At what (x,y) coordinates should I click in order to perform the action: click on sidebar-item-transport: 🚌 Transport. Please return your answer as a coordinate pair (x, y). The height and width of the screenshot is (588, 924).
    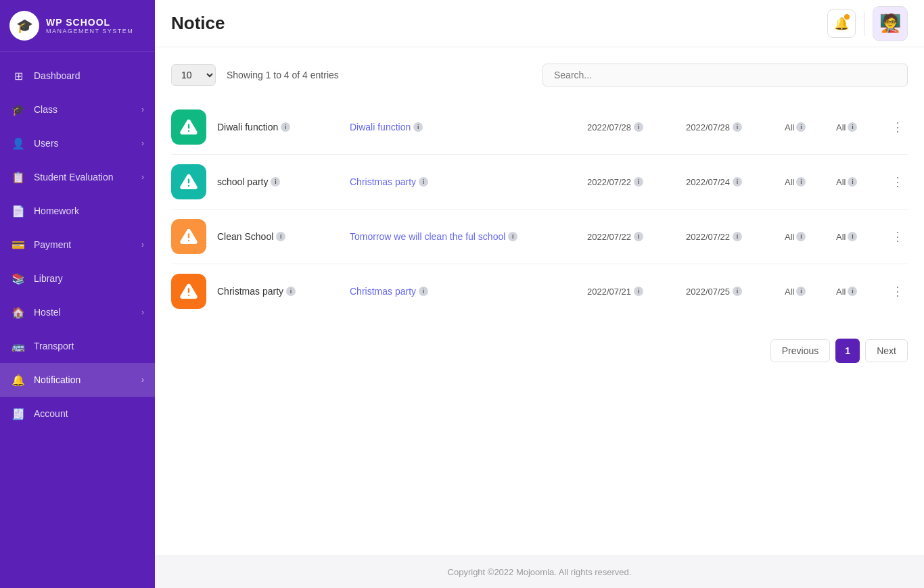
    Looking at the image, I should click on (77, 346).